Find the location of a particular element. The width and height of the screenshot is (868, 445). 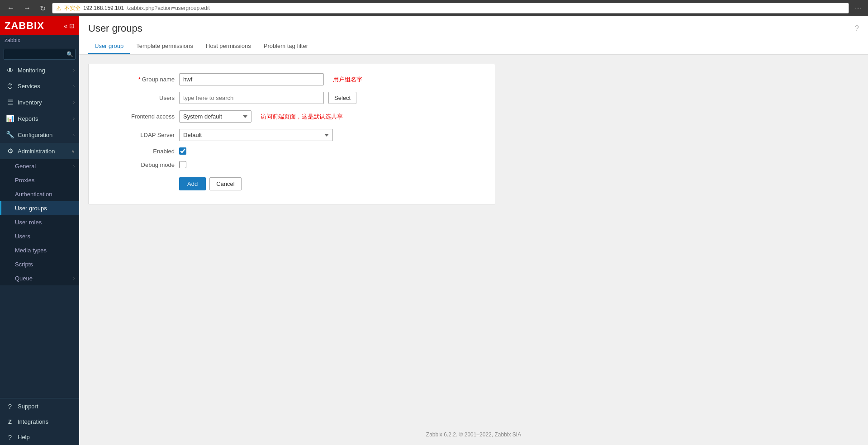

form-actions: Add Cancel is located at coordinates (292, 184).